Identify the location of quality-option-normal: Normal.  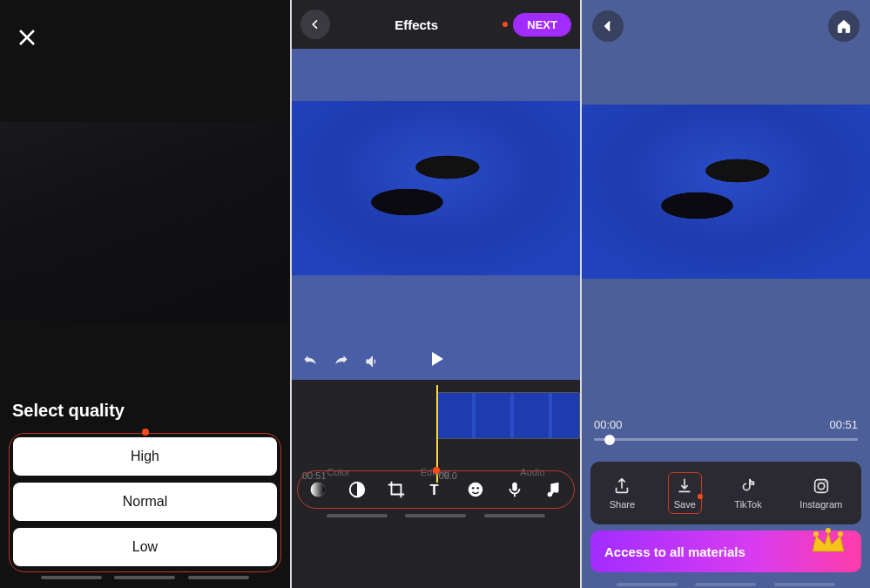
(145, 502).